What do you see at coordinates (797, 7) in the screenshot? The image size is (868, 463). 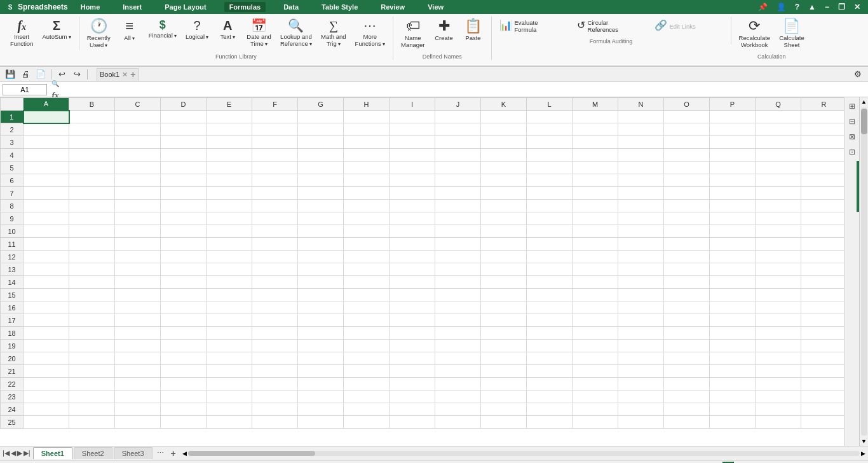 I see `help-btn: ?` at bounding box center [797, 7].